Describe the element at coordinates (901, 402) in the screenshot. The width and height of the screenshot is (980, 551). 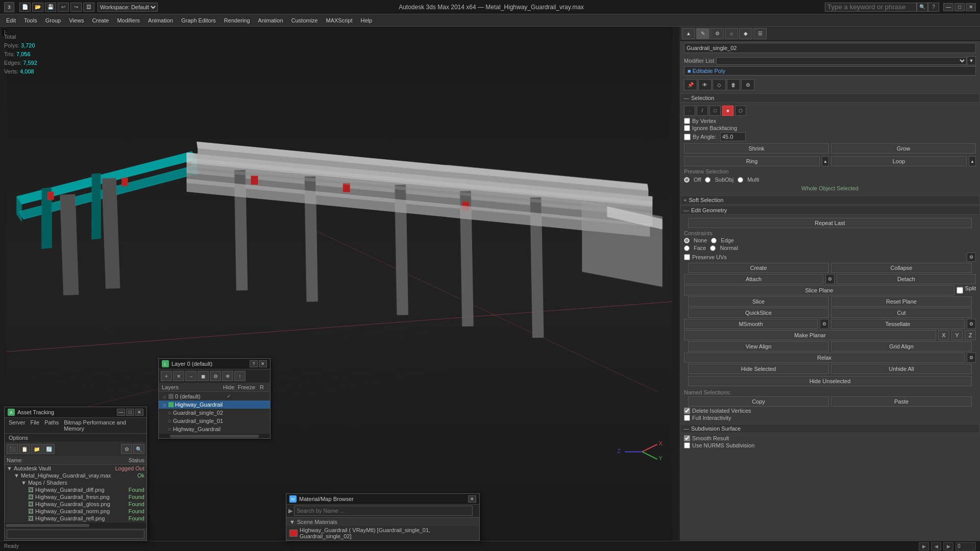
I see `paste-btn: Paste` at that location.